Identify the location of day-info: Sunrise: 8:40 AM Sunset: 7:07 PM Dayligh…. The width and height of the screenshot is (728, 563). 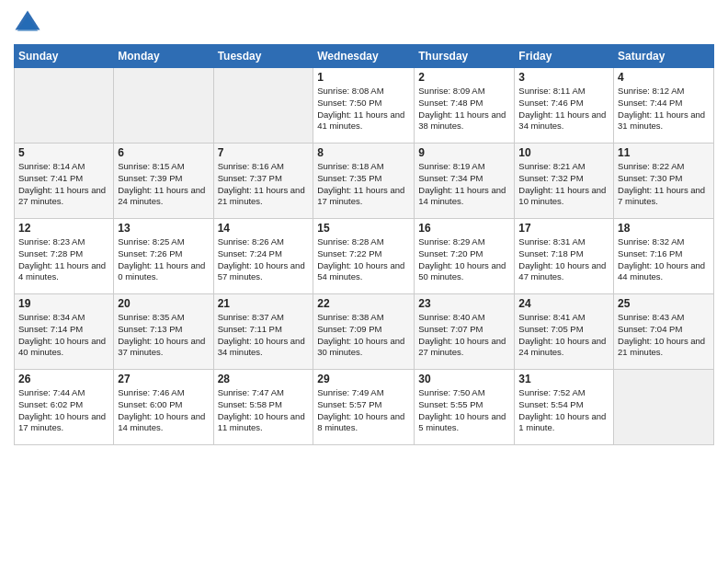
(464, 335).